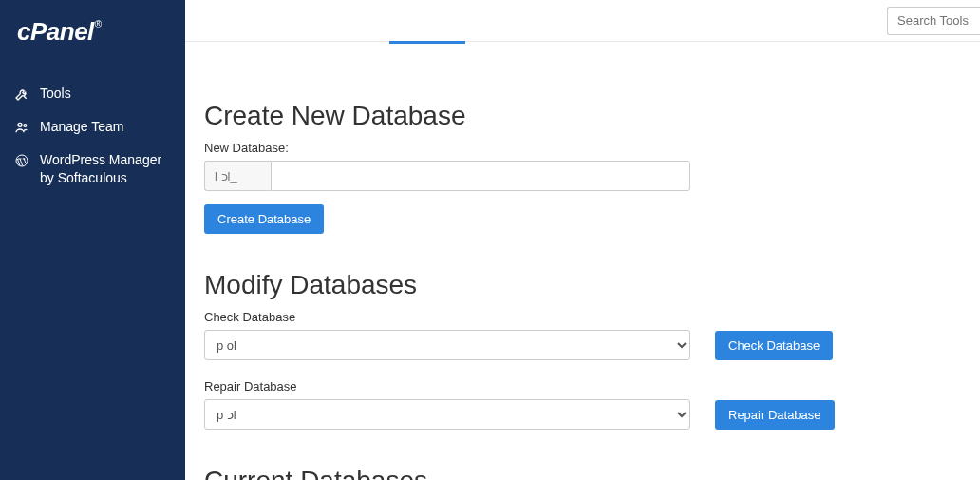 The image size is (980, 480). What do you see at coordinates (93, 132) in the screenshot?
I see `sidebar-nav: Tools Manage Team WordPress Manager by S…` at bounding box center [93, 132].